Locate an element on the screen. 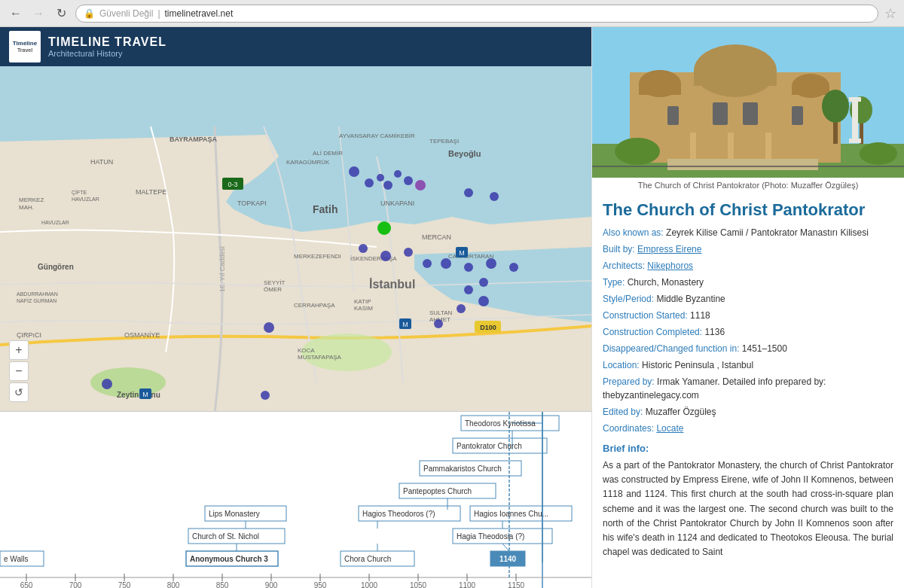  svg-text: SEYYİT is located at coordinates (274, 283).